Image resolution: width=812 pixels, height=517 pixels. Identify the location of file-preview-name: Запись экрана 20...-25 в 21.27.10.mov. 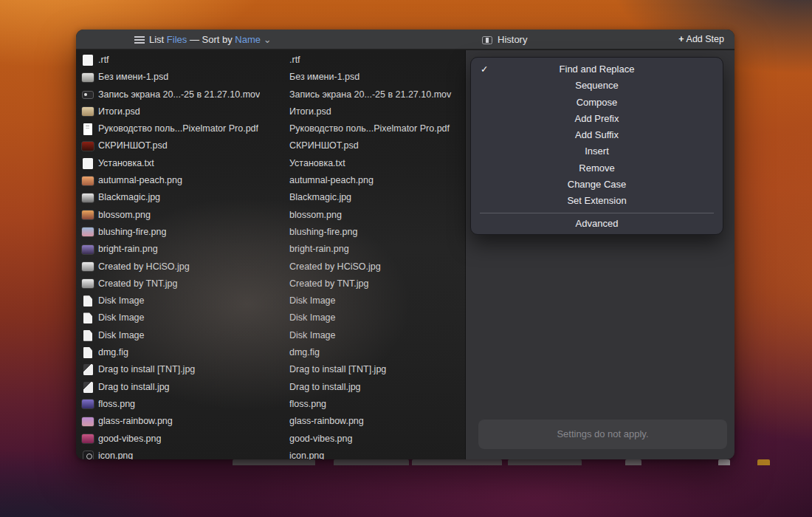
(371, 95).